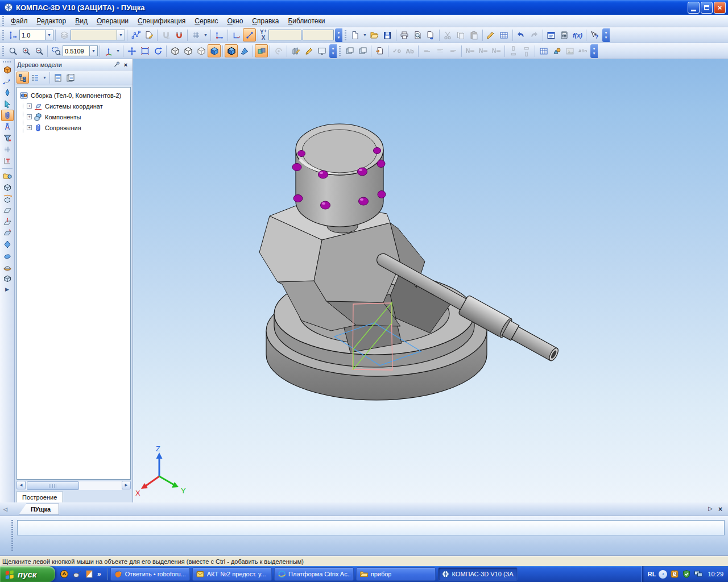 The height and width of the screenshot is (582, 728). I want to click on numbering-3-button: N, so click(496, 51).